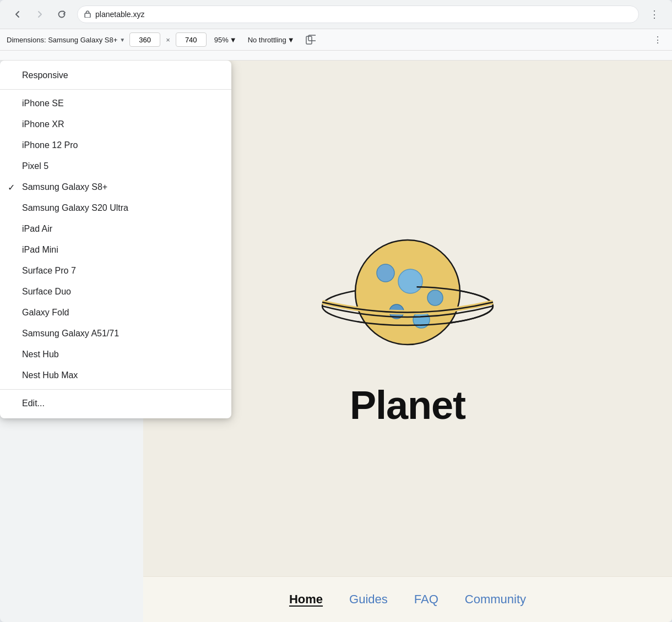 The image size is (672, 622). I want to click on dropdown-label-edit: Edit..., so click(33, 403).